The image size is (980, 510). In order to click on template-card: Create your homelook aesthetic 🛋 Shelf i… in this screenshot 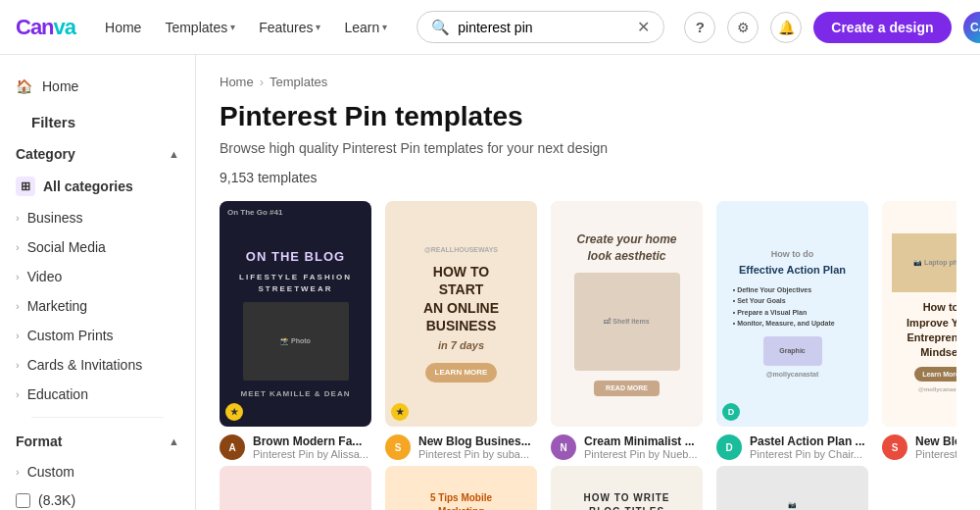, I will do `click(627, 332)`.